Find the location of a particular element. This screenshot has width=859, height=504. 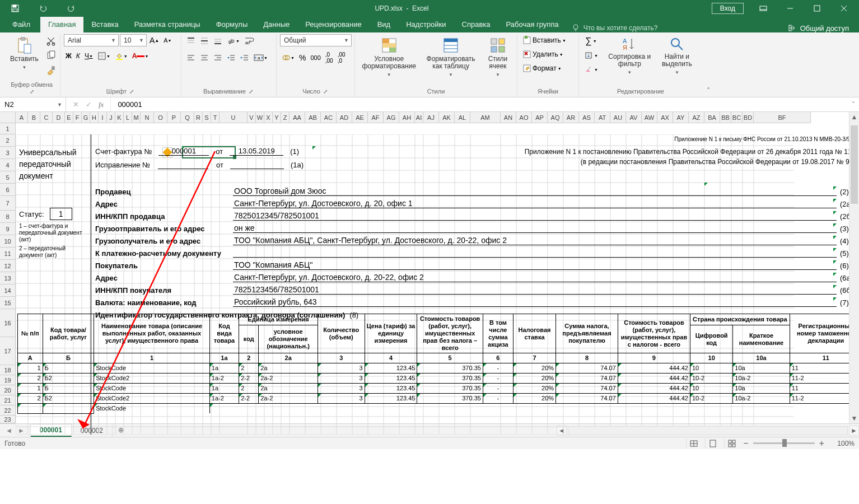

insert-cells-button: Вставить ▼ is located at coordinates (544, 40).